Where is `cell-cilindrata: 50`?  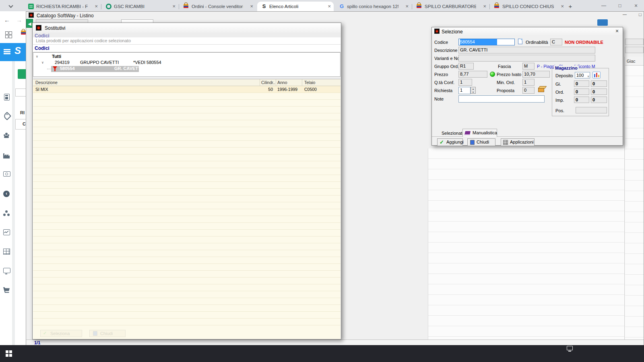 cell-cilindrata: 50 is located at coordinates (266, 89).